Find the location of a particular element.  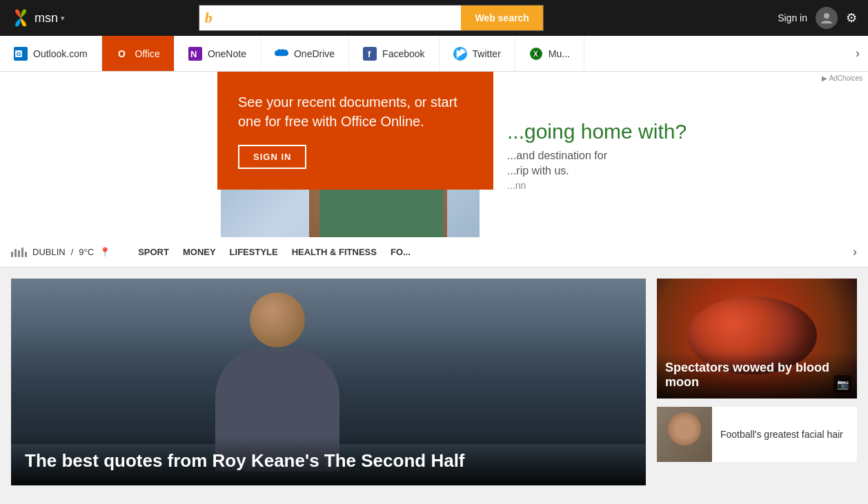

office-popup: See your recent documents, or start one … is located at coordinates (355, 131).